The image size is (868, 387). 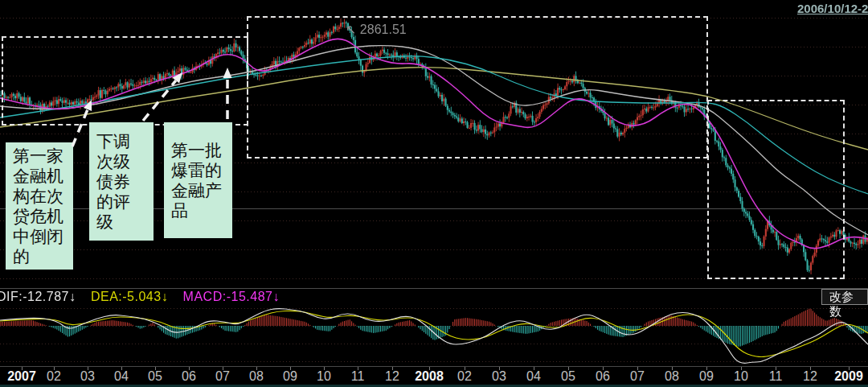 What do you see at coordinates (198, 180) in the screenshot?
I see `annotation-first-blowup-products: 第一批爆雷的金融产品` at bounding box center [198, 180].